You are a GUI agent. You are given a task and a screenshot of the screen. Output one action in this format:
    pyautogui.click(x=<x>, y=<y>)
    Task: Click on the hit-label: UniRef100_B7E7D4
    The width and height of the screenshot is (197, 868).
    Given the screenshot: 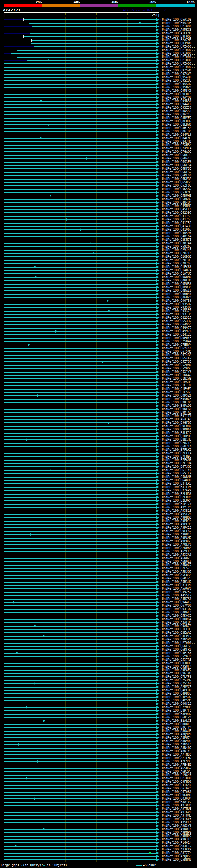 What is the action you would take?
    pyautogui.click(x=177, y=464)
    